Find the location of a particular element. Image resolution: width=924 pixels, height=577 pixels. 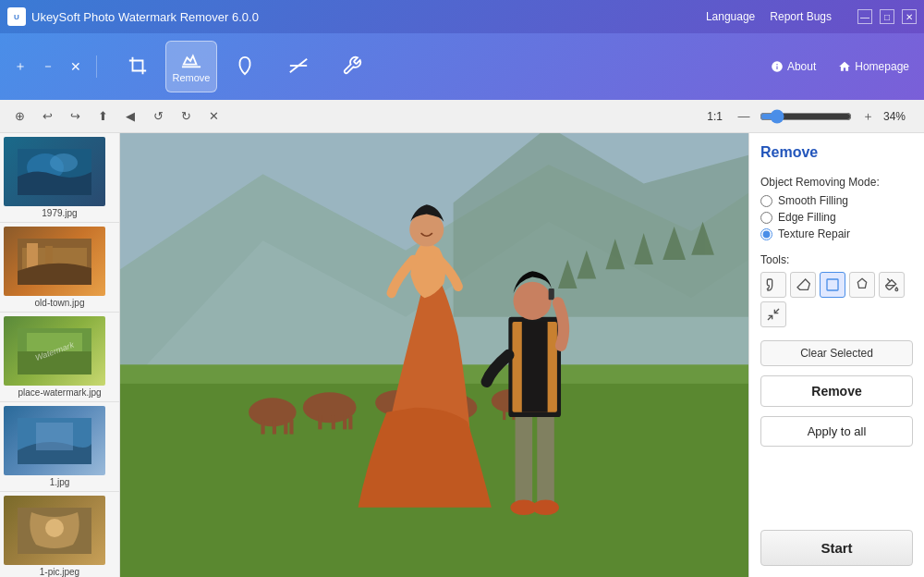

remove-tool-button: Remove is located at coordinates (191, 67).